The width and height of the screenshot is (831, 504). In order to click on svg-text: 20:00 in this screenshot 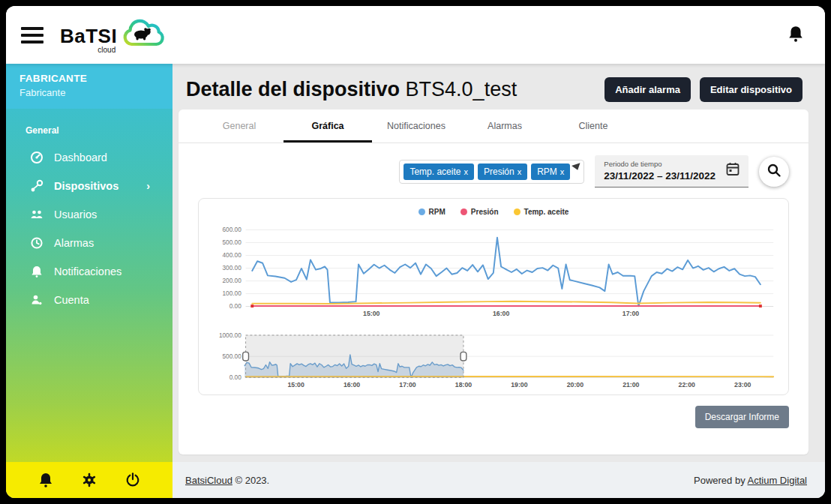, I will do `click(575, 385)`.